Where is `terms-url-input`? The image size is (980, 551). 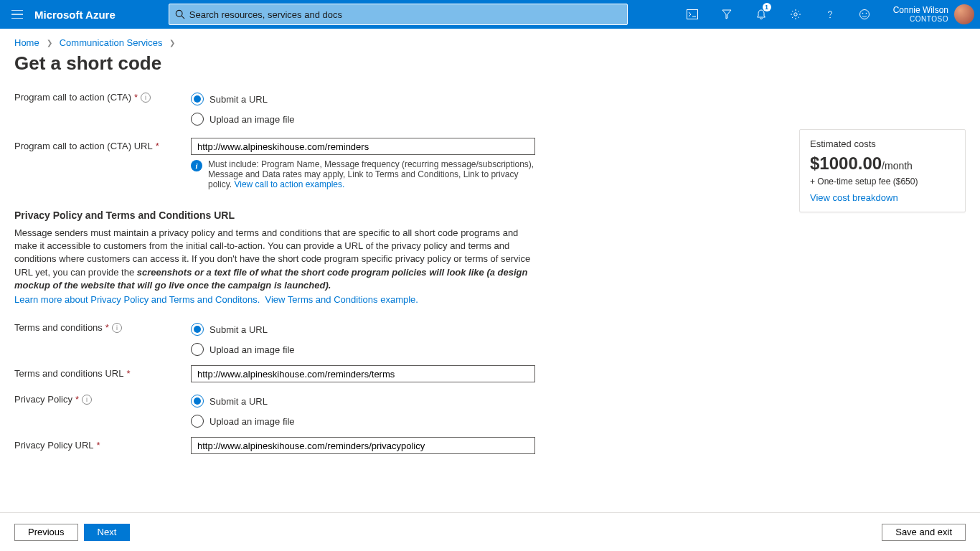 terms-url-input is located at coordinates (363, 374).